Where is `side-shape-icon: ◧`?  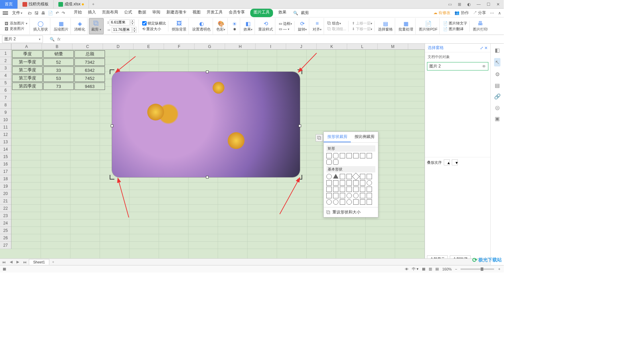 side-shape-icon: ◧ is located at coordinates (497, 50).